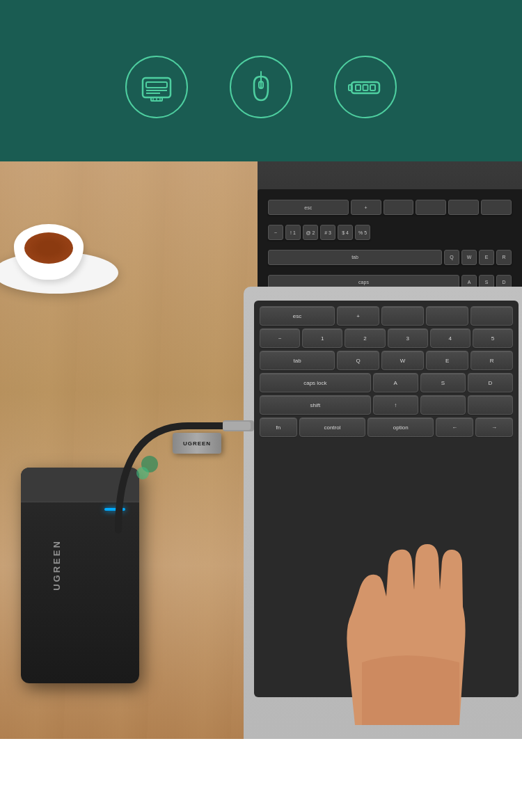  What do you see at coordinates (401, 427) in the screenshot?
I see `kb-opt: option` at bounding box center [401, 427].